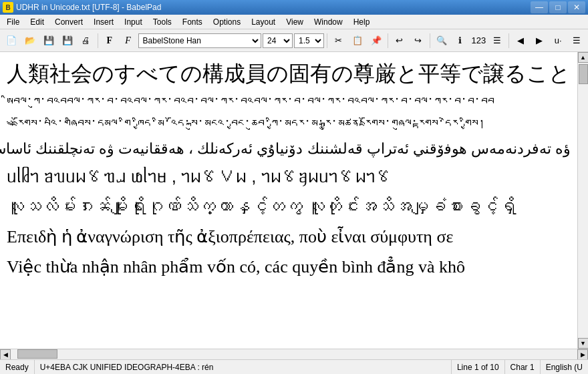 The image size is (588, 374). What do you see at coordinates (362, 22) in the screenshot?
I see `menu-item-help: Help` at bounding box center [362, 22].